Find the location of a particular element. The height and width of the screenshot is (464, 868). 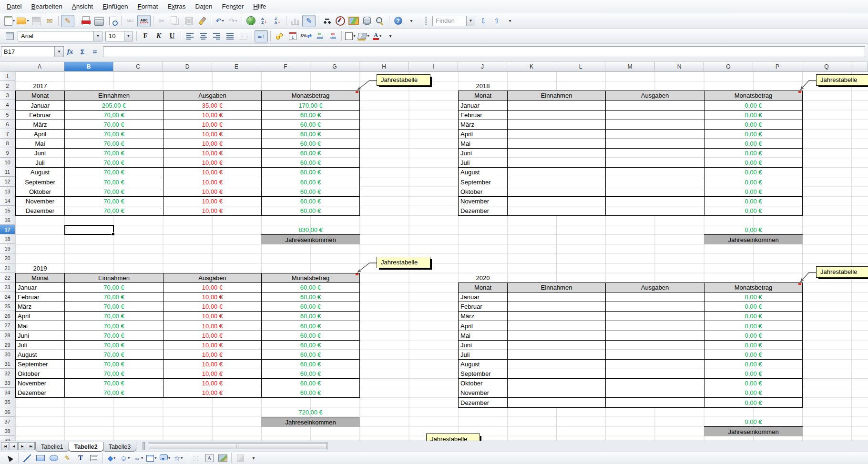

find-previous-icon: ⇧ is located at coordinates (497, 21).